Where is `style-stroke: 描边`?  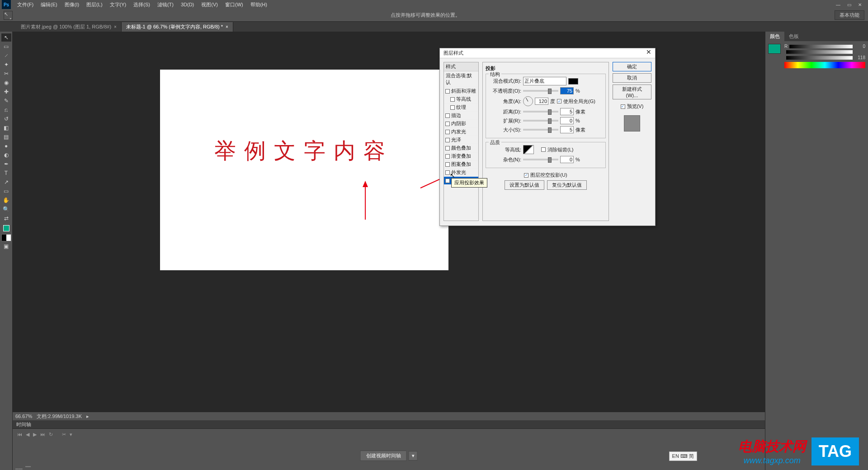 style-stroke: 描边 is located at coordinates (461, 116).